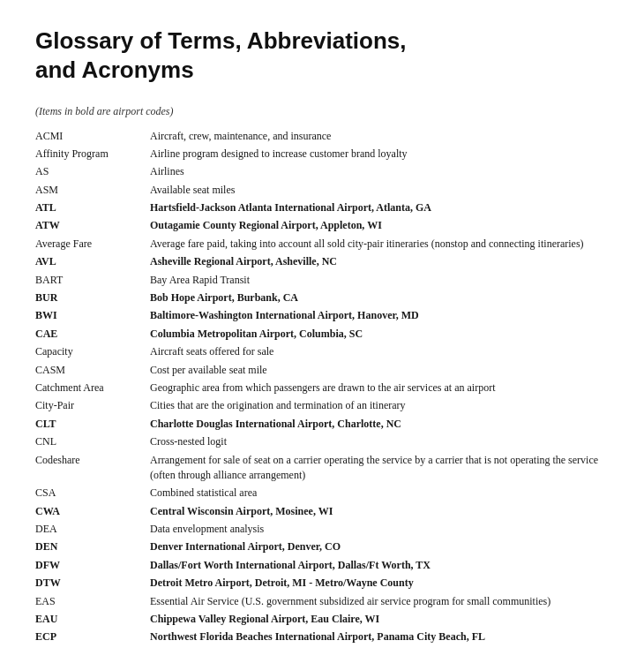  What do you see at coordinates (379, 565) in the screenshot?
I see `glossary-definition: Dallas/Fort Worth International Airport,…` at bounding box center [379, 565].